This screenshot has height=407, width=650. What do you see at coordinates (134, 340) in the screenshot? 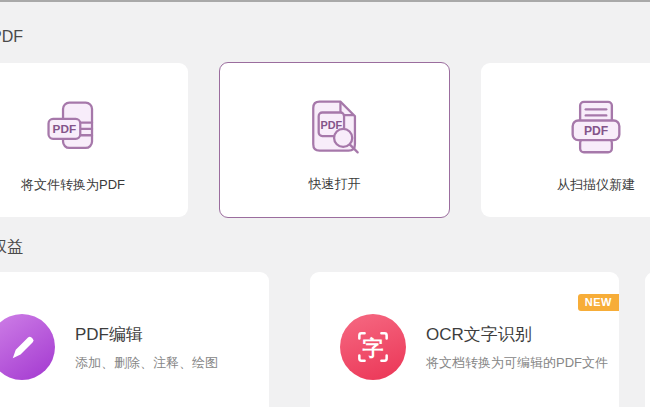
I see `card-pdf-edit: PDF编辑 添加、删除、注释、绘图` at bounding box center [134, 340].